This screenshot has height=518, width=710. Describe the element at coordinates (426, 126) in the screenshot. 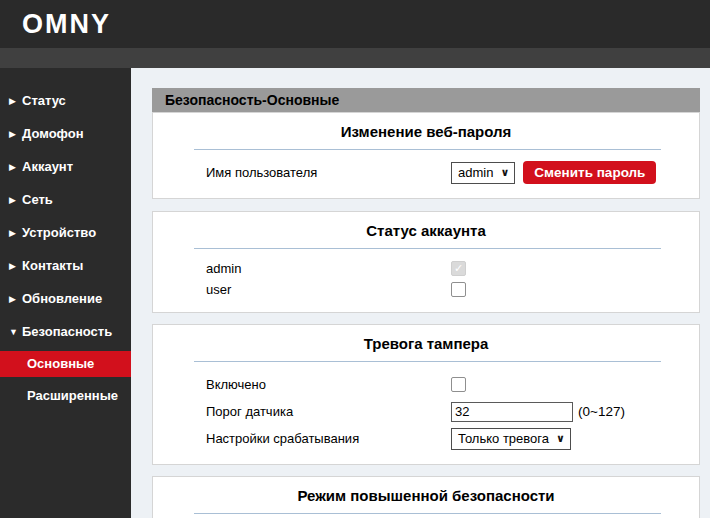

I see `section-title: Изменение веб-пароля` at that location.